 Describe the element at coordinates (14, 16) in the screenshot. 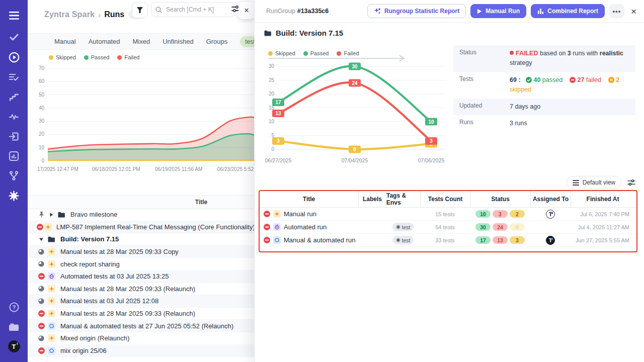

I see `menu-icon` at that location.